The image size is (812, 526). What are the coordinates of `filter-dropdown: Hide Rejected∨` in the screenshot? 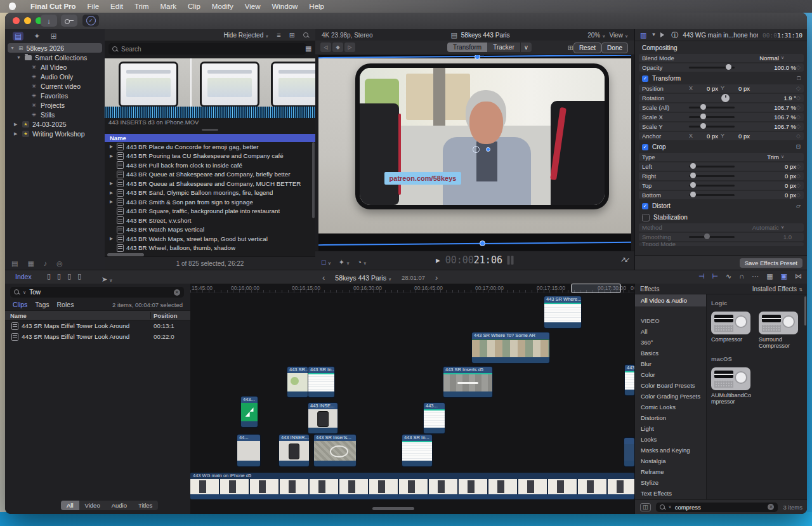 It's located at (246, 36).